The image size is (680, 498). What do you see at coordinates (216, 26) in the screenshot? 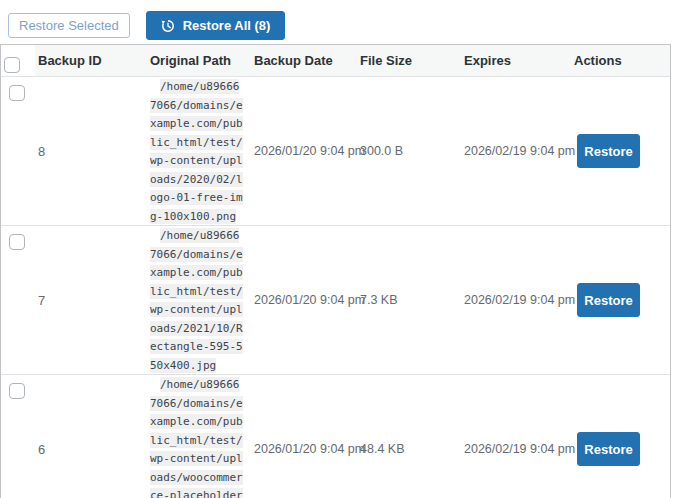
I see `restore-all-button: Restore All (8)` at bounding box center [216, 26].